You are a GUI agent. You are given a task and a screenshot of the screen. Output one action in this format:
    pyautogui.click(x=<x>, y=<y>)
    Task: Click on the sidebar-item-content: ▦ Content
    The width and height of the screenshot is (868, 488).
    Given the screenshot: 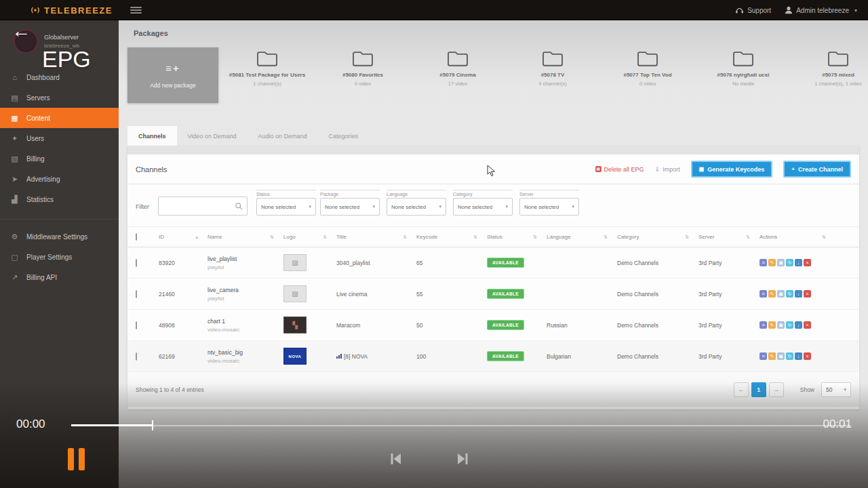 What is the action you would take?
    pyautogui.click(x=60, y=118)
    